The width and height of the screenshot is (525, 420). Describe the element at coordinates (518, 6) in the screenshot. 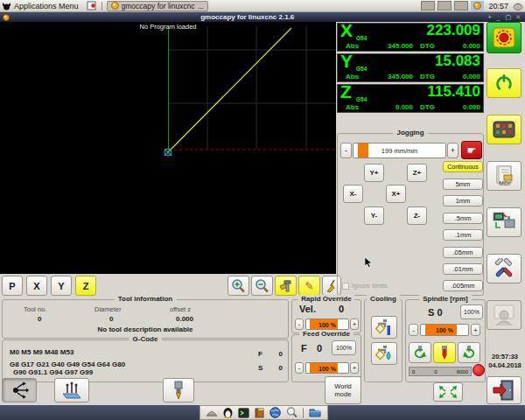

I see `tray-icon` at that location.